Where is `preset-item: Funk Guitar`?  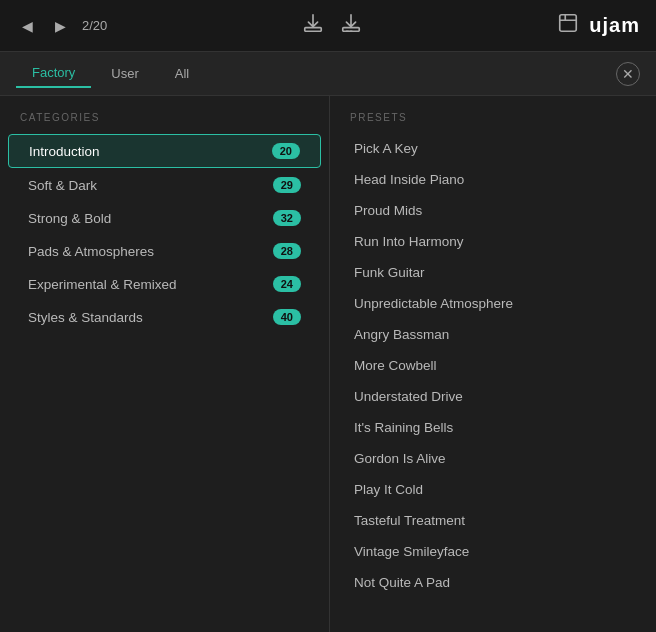 preset-item: Funk Guitar is located at coordinates (493, 272).